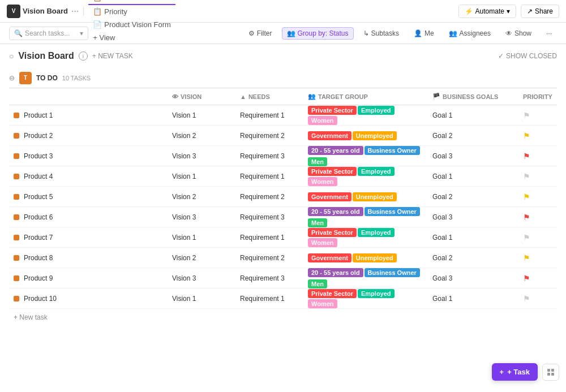  I want to click on page-header: ○ Vision Board i + NEW TASK ✓ SHOW CLOSE…, so click(283, 56).